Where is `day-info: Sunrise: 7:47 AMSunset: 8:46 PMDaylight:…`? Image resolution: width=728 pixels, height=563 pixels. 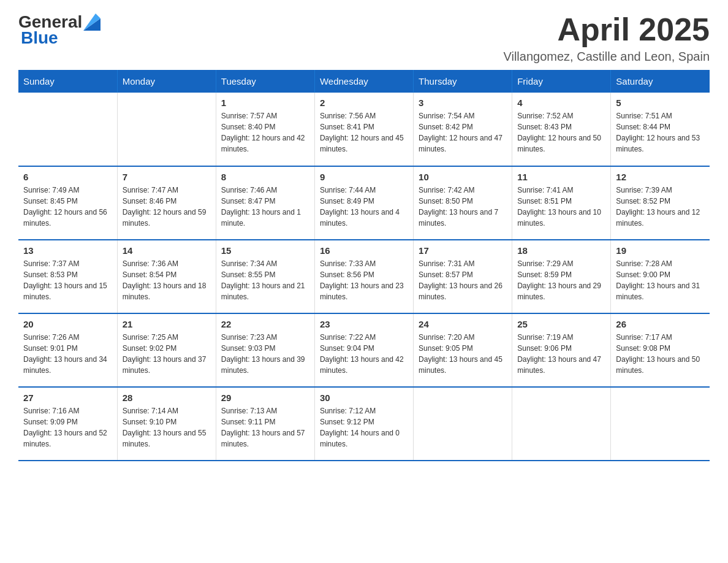 day-info: Sunrise: 7:47 AMSunset: 8:46 PMDaylight:… is located at coordinates (167, 207).